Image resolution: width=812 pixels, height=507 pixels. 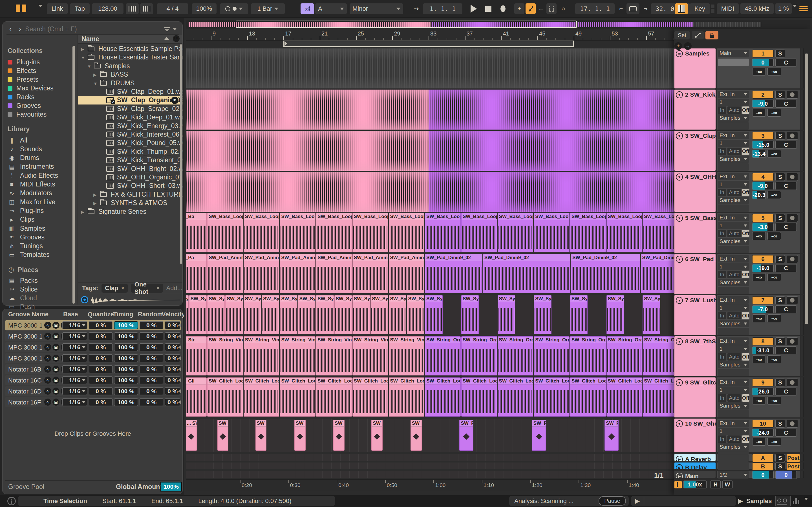 I want to click on sidebar-item-plug-ins: ⊸Plug-Ins, so click(x=40, y=211).